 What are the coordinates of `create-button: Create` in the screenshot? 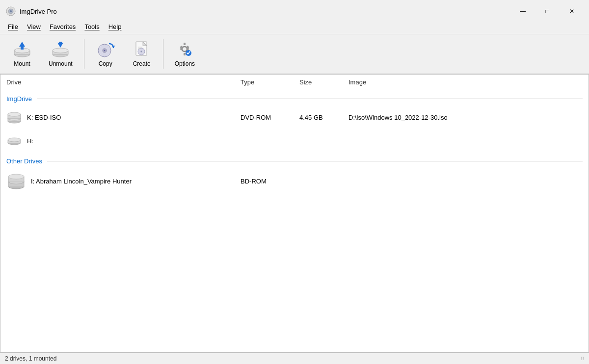 It's located at (142, 54).